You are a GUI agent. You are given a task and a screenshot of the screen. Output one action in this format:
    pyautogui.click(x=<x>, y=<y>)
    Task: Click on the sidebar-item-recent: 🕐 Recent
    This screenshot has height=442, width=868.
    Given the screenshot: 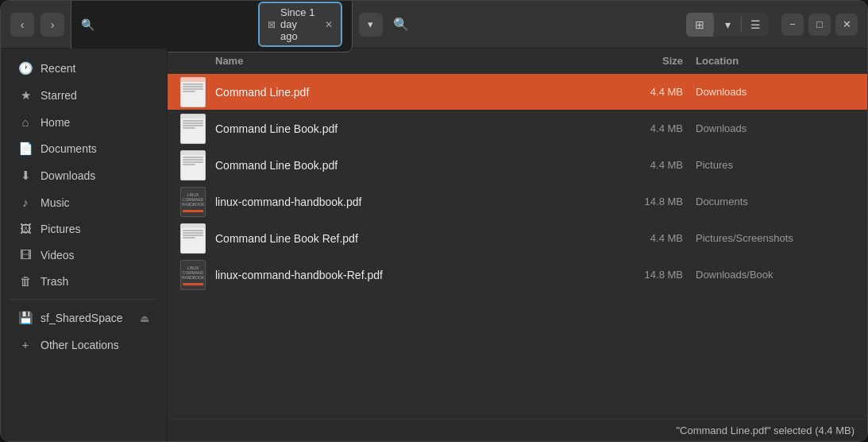 What is the action you would take?
    pyautogui.click(x=84, y=68)
    